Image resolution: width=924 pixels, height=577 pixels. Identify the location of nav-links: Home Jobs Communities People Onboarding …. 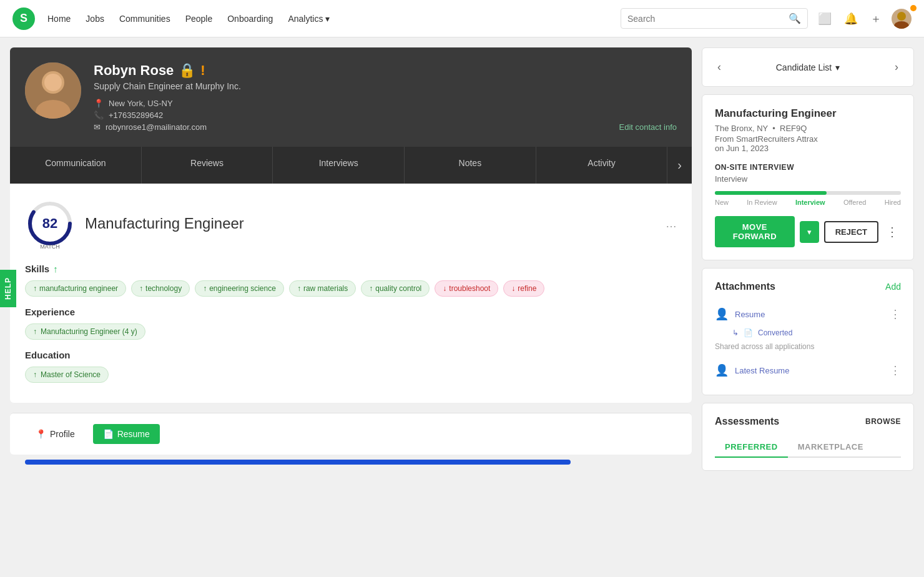
(334, 19).